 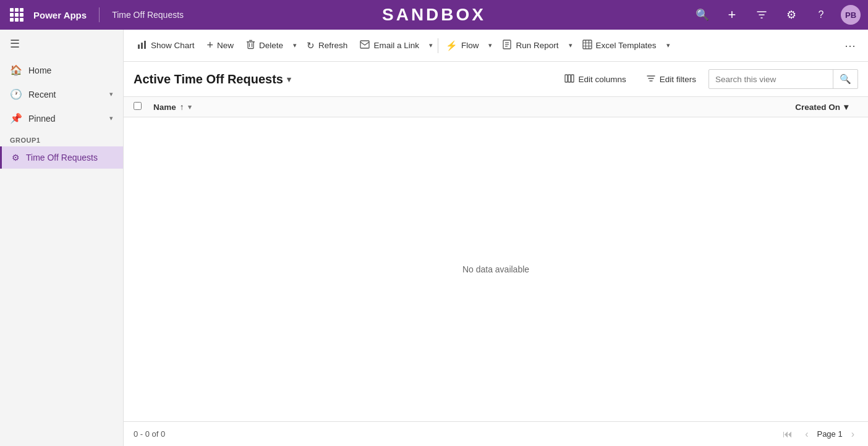 What do you see at coordinates (851, 15) in the screenshot?
I see `avatar: PB` at bounding box center [851, 15].